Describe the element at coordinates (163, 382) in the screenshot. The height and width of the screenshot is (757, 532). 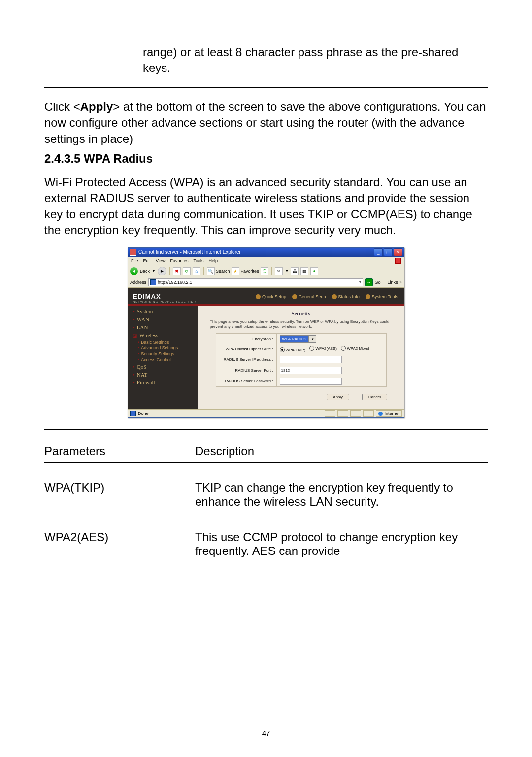
I see `sidebar-item-firewall: Firewall` at that location.